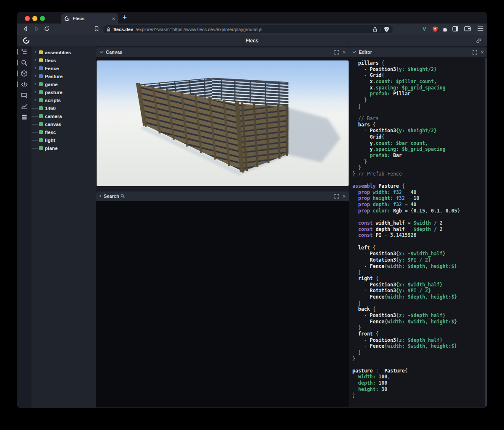 Image resolution: width=504 pixels, height=430 pixels. I want to click on close-window-button, so click(27, 18).